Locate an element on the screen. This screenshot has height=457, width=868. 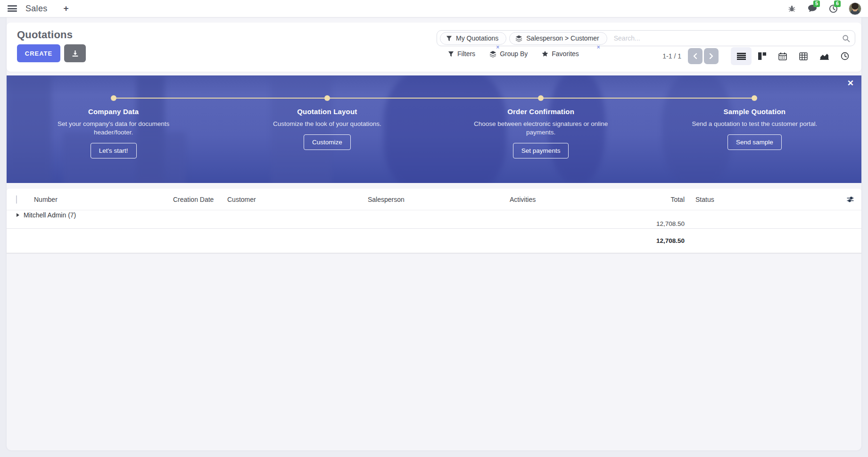
table-header-row: Number Creation Date Customer Salesperso… is located at coordinates (434, 199).